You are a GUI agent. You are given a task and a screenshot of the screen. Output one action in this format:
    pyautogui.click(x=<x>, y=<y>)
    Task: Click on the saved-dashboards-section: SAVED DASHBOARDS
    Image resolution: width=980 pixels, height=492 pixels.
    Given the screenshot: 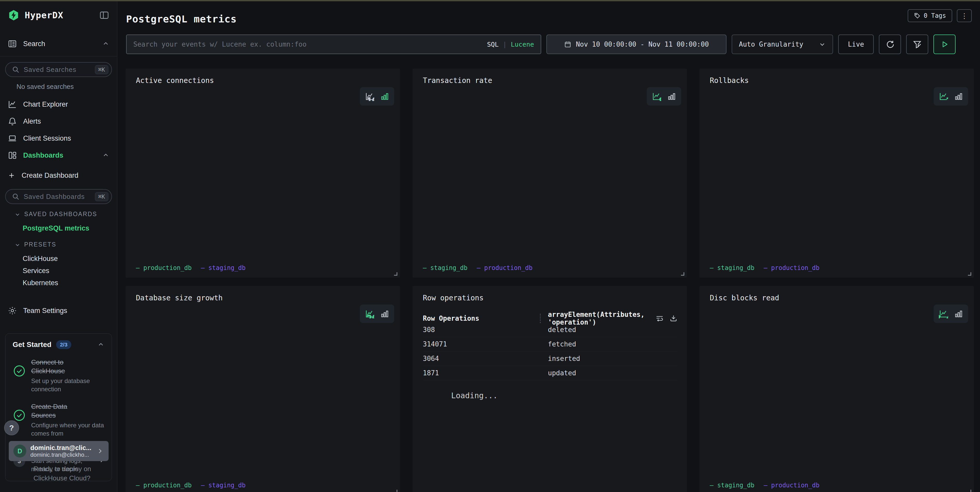 What is the action you would take?
    pyautogui.click(x=59, y=214)
    